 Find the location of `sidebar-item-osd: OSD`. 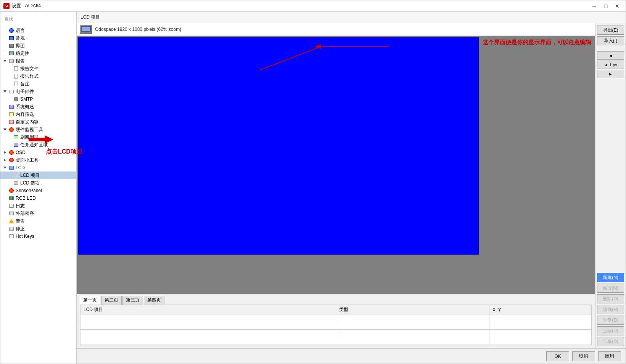

sidebar-item-osd: OSD is located at coordinates (38, 152).